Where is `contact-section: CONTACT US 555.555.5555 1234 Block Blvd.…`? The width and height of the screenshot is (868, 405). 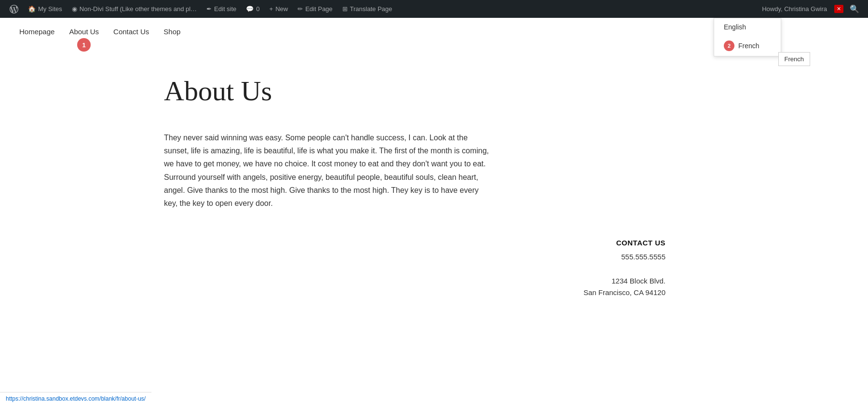
contact-section: CONTACT US 555.555.5555 1234 Block Blvd.… is located at coordinates (434, 269).